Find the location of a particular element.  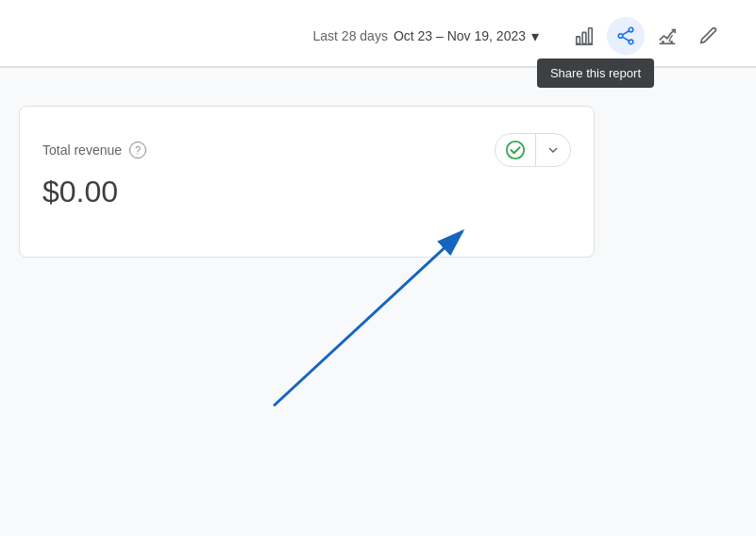

share-button is located at coordinates (626, 36).